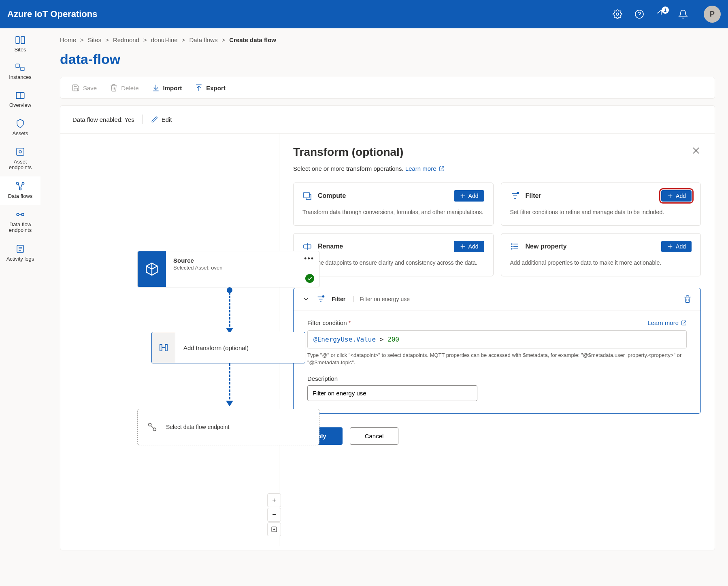  I want to click on filter-condition-input: @EnergyUse.Value > 200, so click(497, 339).